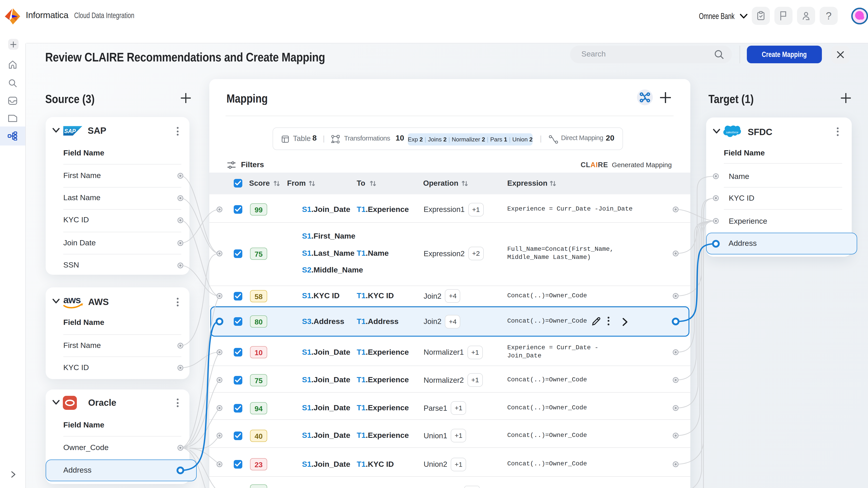  What do you see at coordinates (72, 300) in the screenshot?
I see `svg-text: aws` at bounding box center [72, 300].